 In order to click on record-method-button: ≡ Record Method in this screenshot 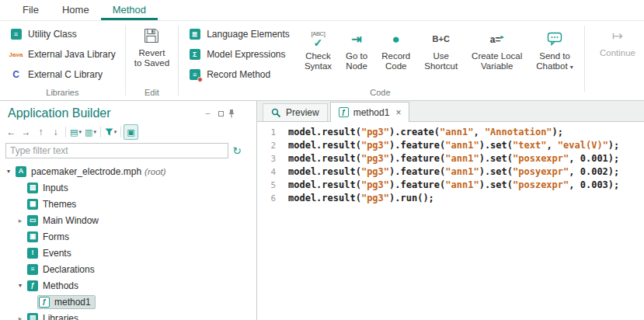, I will do `click(239, 75)`.